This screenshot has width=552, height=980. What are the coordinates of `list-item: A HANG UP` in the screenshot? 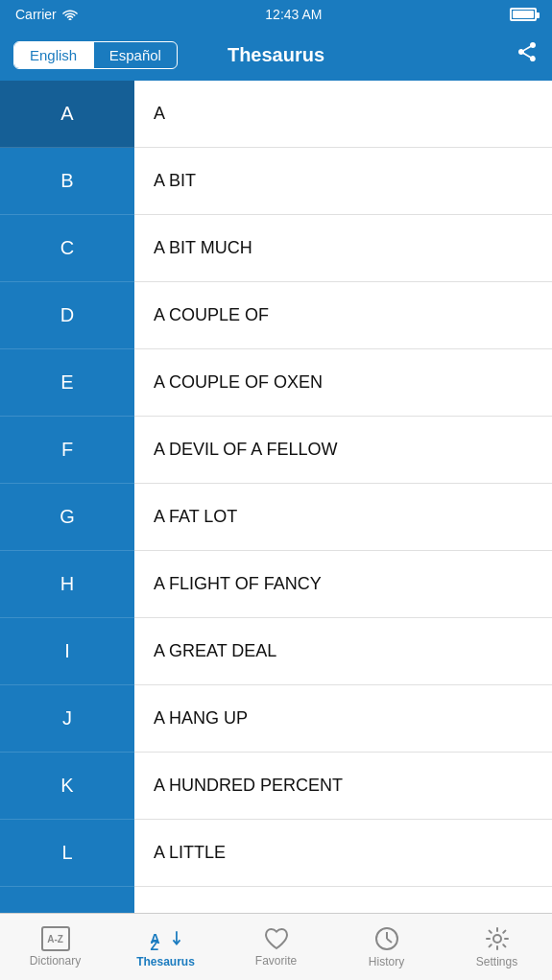 It's located at (344, 719).